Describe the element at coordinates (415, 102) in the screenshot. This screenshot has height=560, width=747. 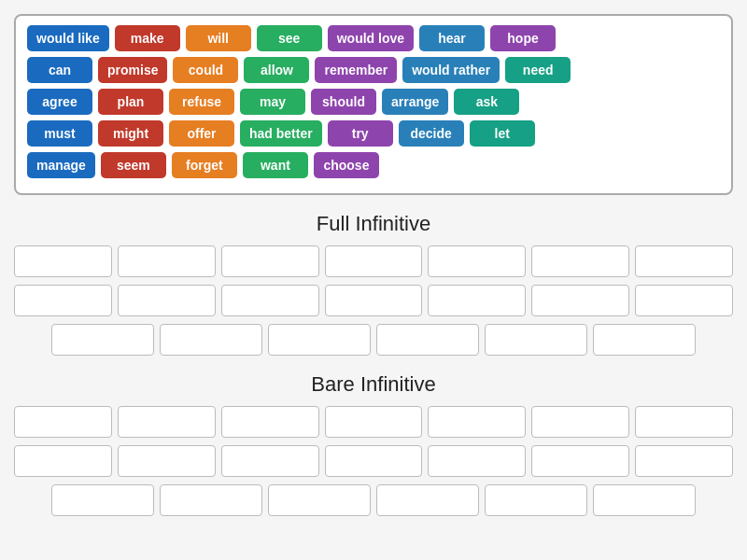
I see `word-chip: arrange` at that location.